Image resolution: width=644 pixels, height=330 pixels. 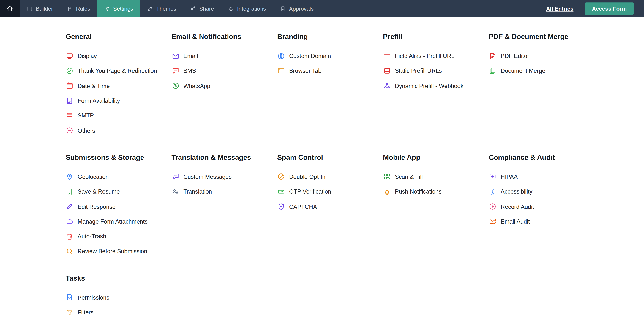 I want to click on menu-item-label: Auto-Trash, so click(x=92, y=236).